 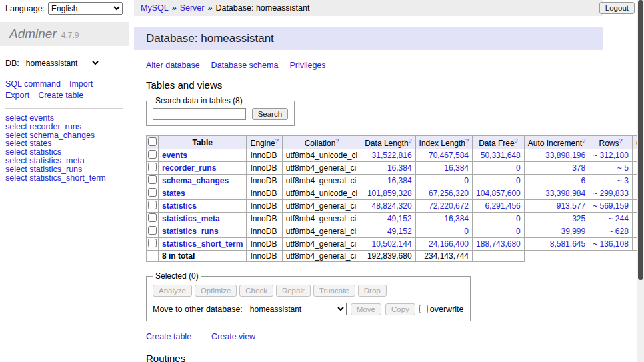 What do you see at coordinates (449, 155) in the screenshot?
I see `index-length-link: 70,467,584` at bounding box center [449, 155].